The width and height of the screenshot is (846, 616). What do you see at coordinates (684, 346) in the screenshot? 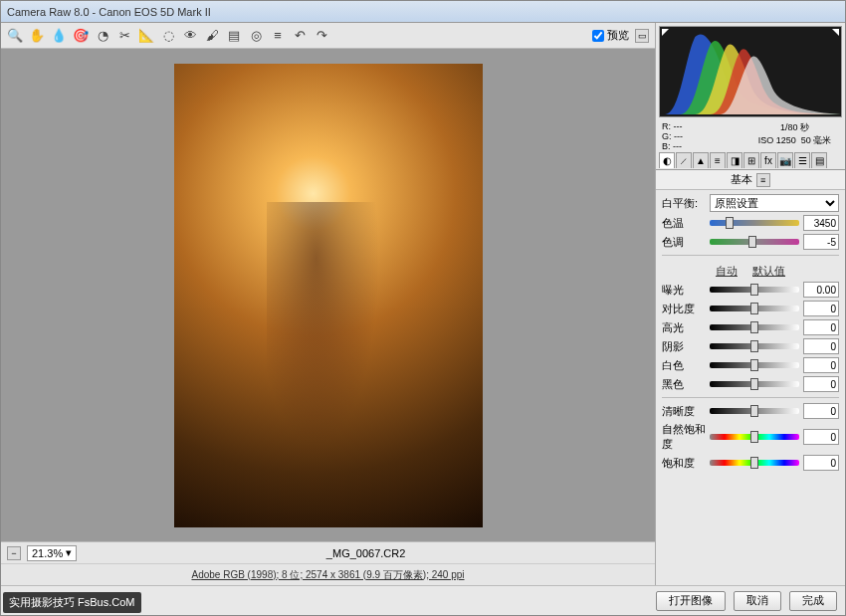
I see `shadows-label: 阴影` at bounding box center [684, 346].